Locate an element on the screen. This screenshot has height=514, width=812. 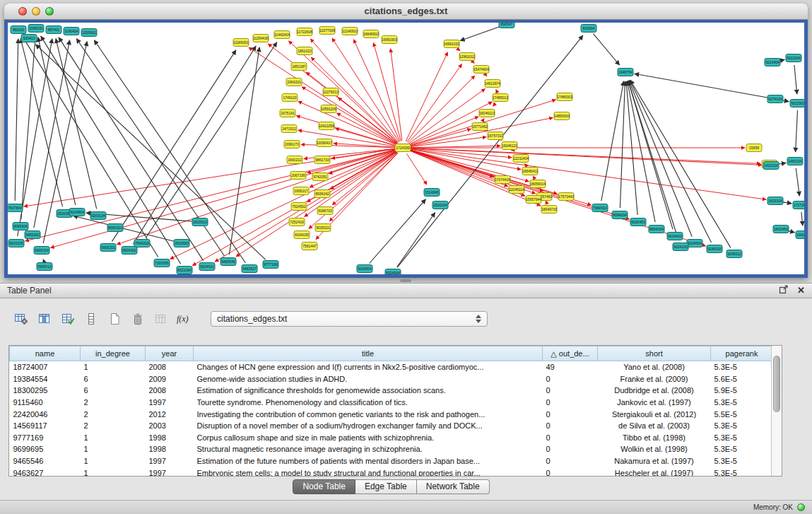
graph-node: 8664204 is located at coordinates (657, 229).